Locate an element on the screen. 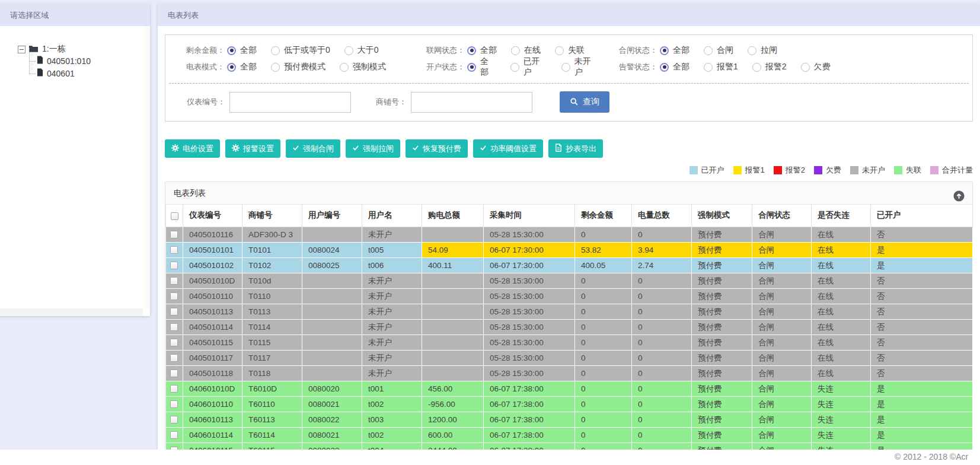 This screenshot has height=465, width=980. action-button-强制拉闸: 强制拉闸 is located at coordinates (373, 148).